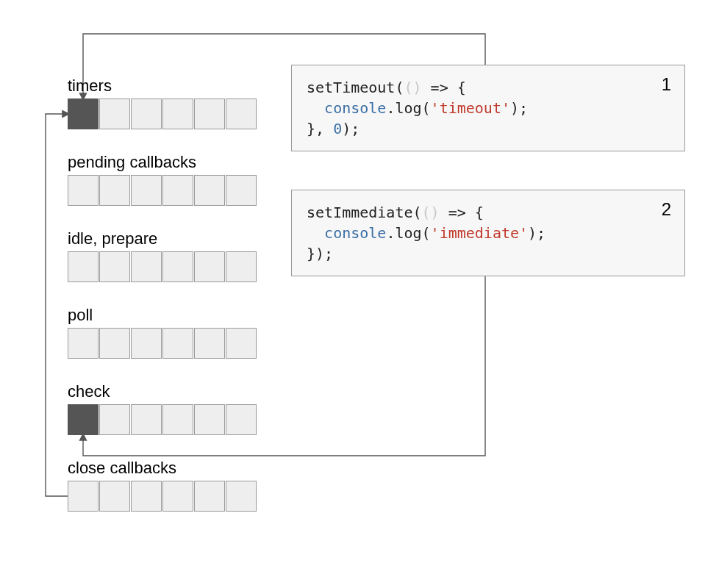 This screenshot has height=588, width=719. I want to click on code-block-order: 2, so click(666, 209).